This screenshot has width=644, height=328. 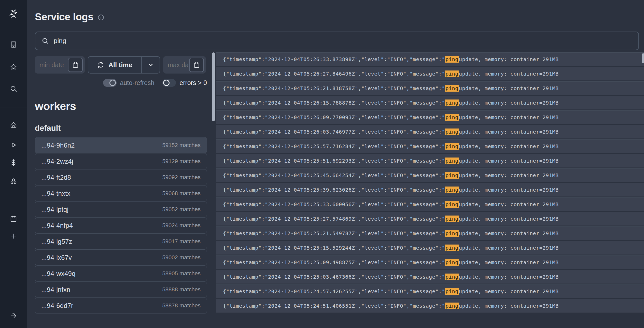 What do you see at coordinates (181, 290) in the screenshot?
I see `worker-match-count: 58888 matches` at bounding box center [181, 290].